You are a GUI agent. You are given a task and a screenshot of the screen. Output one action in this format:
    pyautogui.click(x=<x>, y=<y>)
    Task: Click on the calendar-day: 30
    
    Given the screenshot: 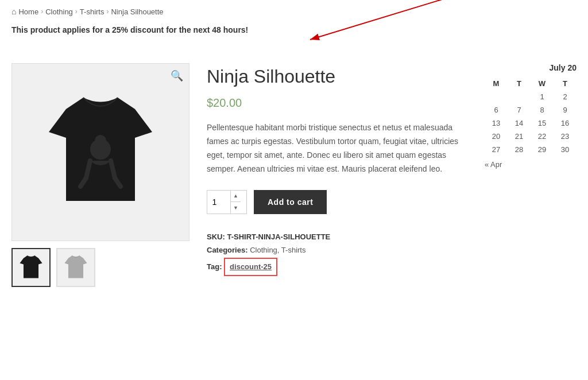 What is the action you would take?
    pyautogui.click(x=565, y=149)
    